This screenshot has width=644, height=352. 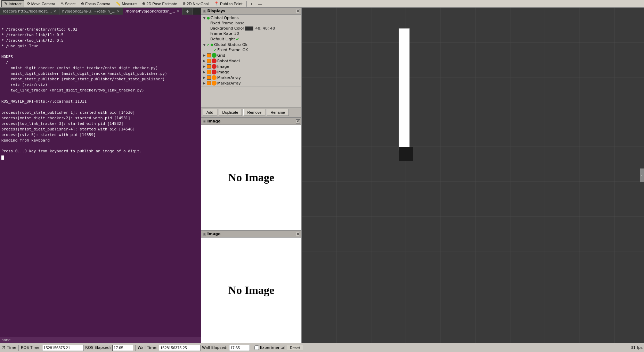 I want to click on rviz-collapse-button: ‹, so click(x=642, y=175).